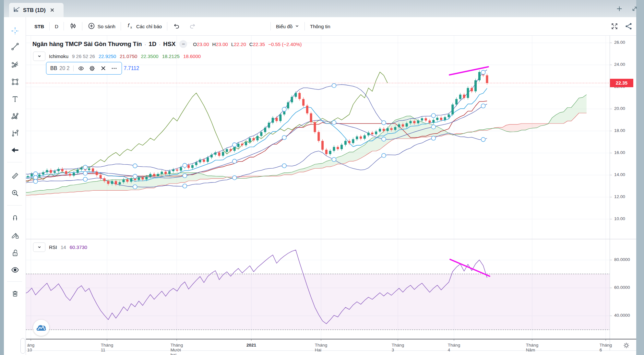 The image size is (644, 355). Describe the element at coordinates (117, 56) in the screenshot. I see `ichimoku-legend: Ichimoku 9 26 52 26 22.9250 21.0750 22.3…` at that location.